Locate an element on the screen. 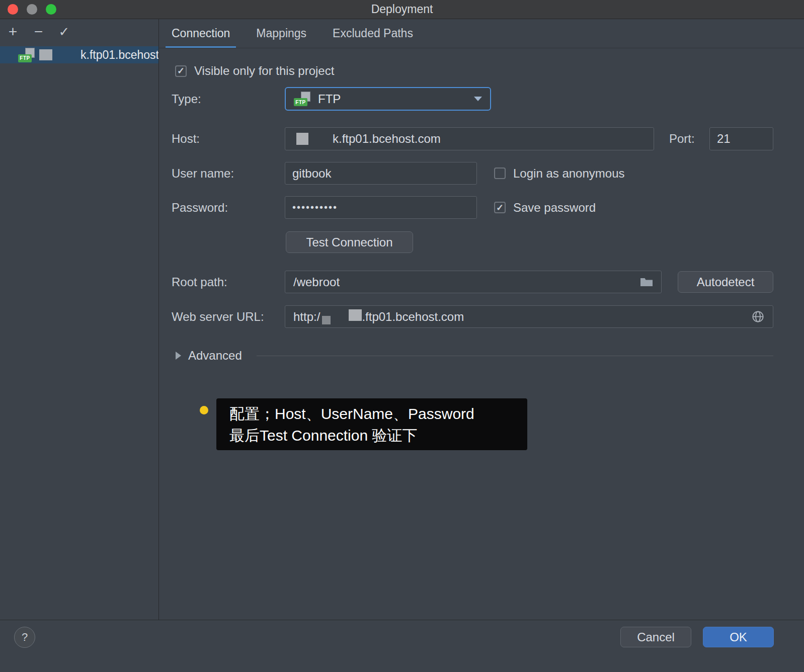 This screenshot has width=804, height=672. root-path-field: /webroot is located at coordinates (473, 282).